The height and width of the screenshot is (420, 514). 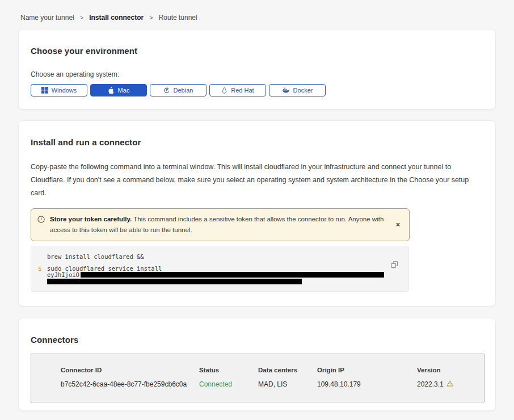 What do you see at coordinates (64, 275) in the screenshot?
I see `token-prefix: eyJhIjoiO` at bounding box center [64, 275].